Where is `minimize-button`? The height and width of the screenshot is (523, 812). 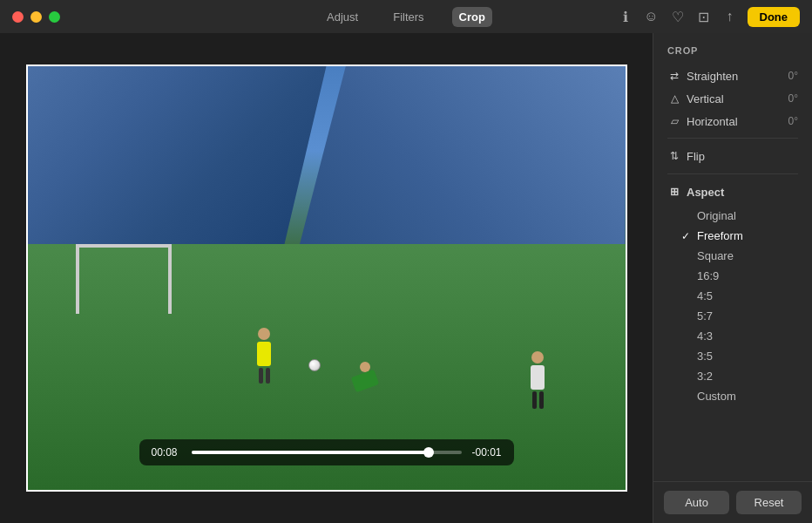 minimize-button is located at coordinates (37, 17).